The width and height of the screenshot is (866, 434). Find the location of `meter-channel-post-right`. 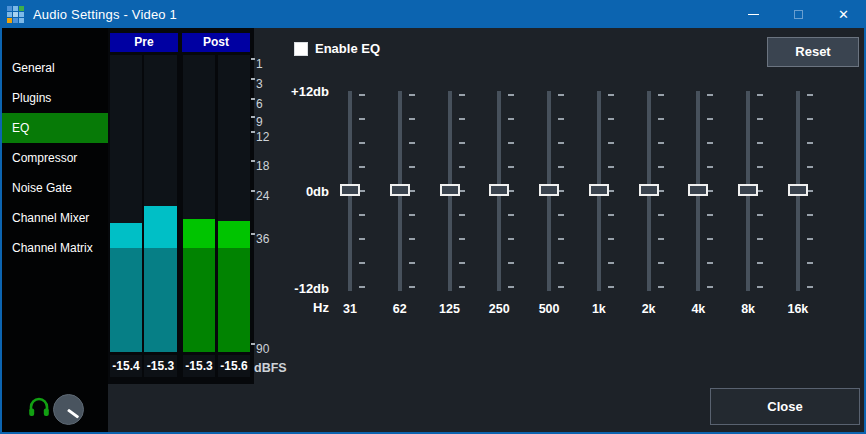

meter-channel-post-right is located at coordinates (234, 204).